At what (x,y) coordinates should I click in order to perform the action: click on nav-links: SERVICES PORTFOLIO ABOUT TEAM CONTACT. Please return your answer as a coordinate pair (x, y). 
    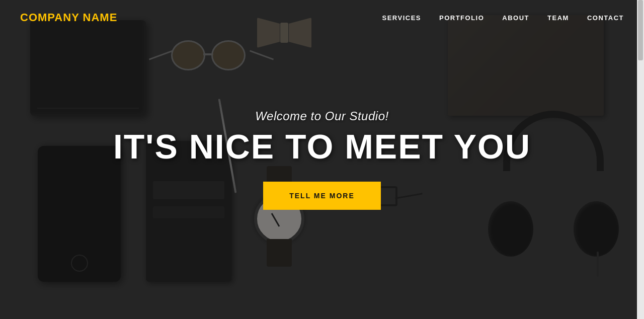
    Looking at the image, I should click on (503, 18).